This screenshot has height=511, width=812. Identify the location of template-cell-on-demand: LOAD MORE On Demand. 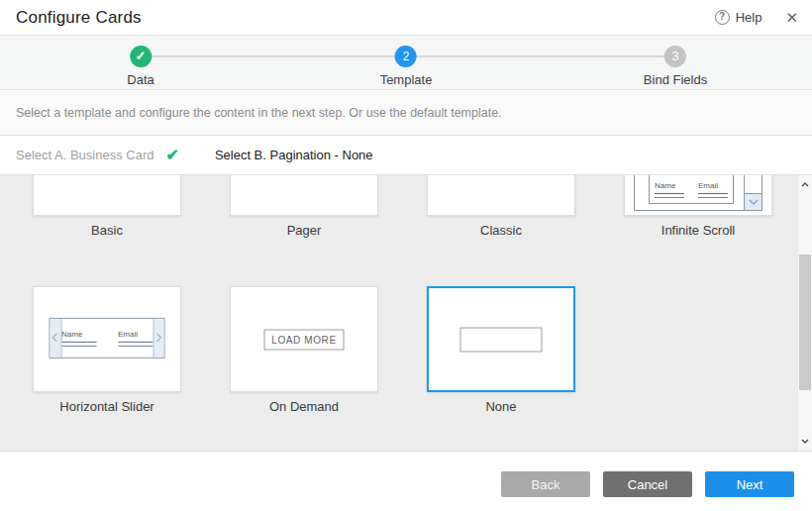
(304, 351).